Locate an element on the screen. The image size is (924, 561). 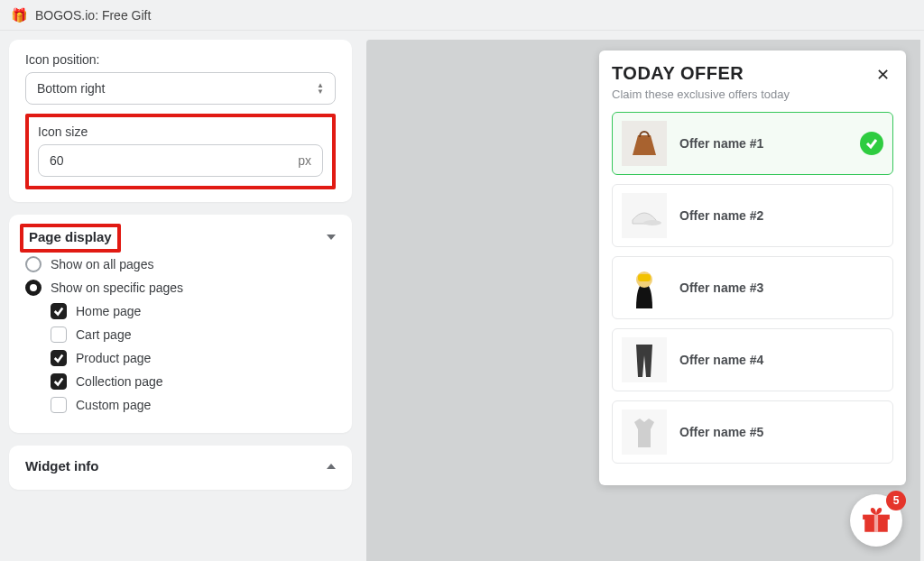
radio-show-all-label: Show on all pages is located at coordinates (102, 264).